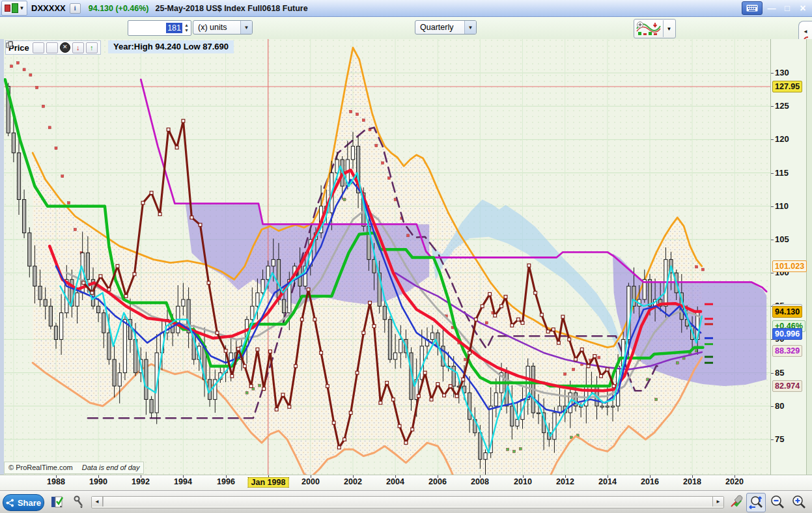 The width and height of the screenshot is (812, 513). What do you see at coordinates (789, 406) in the screenshot?
I see `y-tick-label: 80` at bounding box center [789, 406].